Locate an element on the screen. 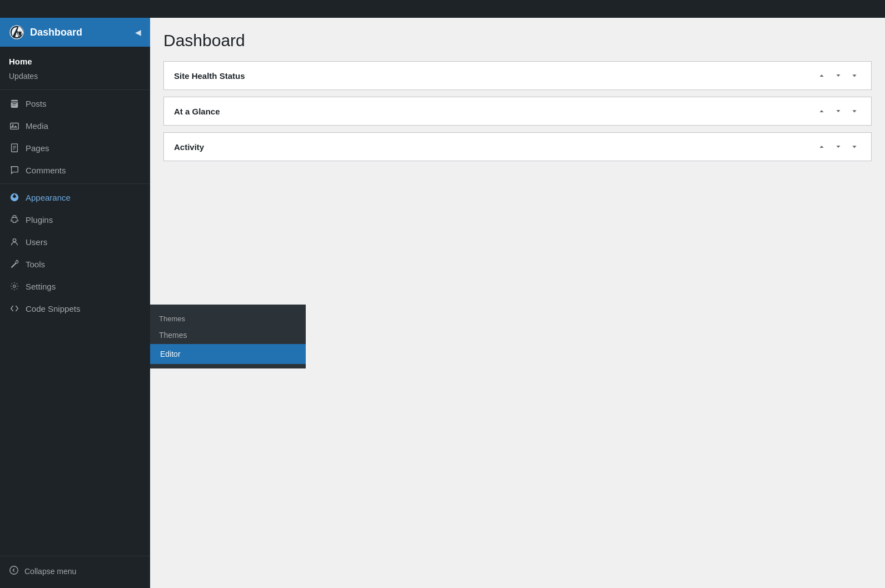 This screenshot has height=588, width=885. panel-activity: Activity is located at coordinates (518, 147).